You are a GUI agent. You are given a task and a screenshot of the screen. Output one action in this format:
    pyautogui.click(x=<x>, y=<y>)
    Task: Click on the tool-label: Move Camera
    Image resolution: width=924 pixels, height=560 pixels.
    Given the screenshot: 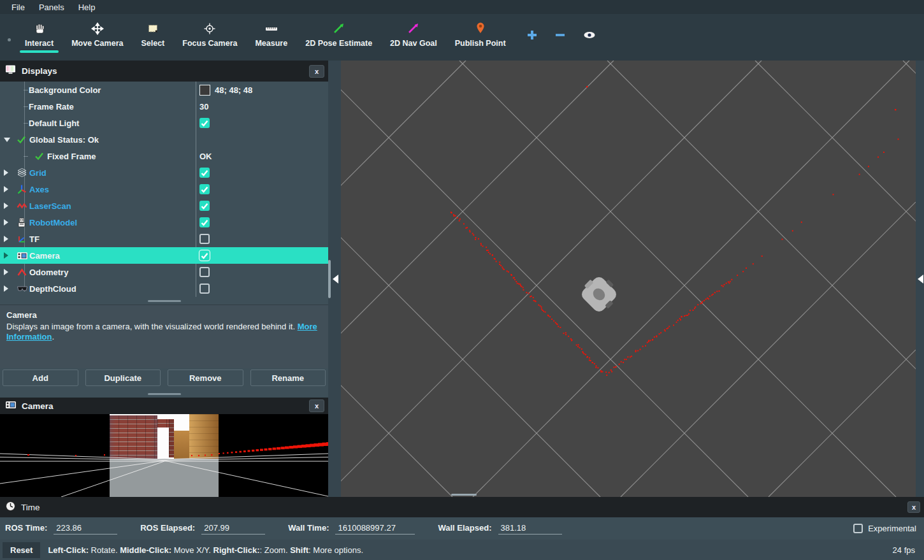 What is the action you would take?
    pyautogui.click(x=97, y=43)
    